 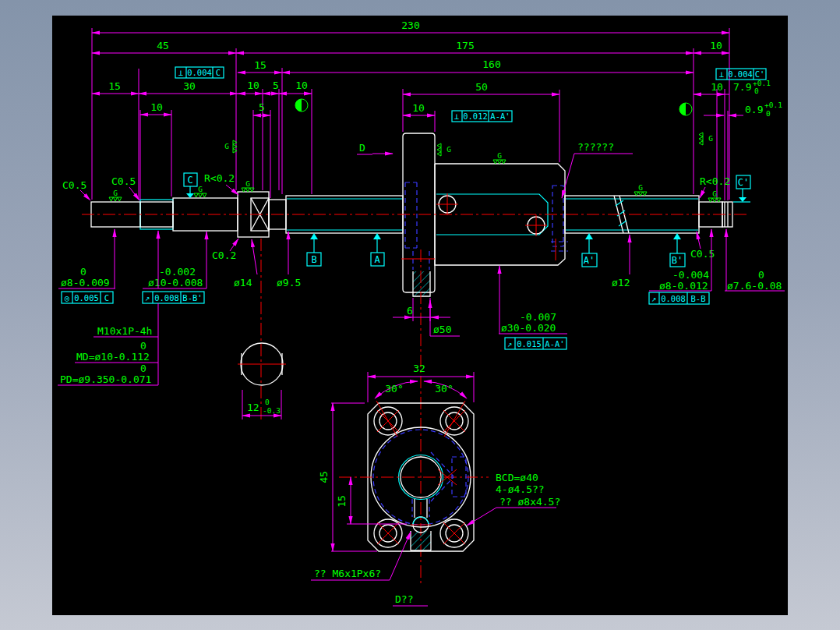 What do you see at coordinates (595, 147) in the screenshot?
I see `wiper-note: ??????` at bounding box center [595, 147].